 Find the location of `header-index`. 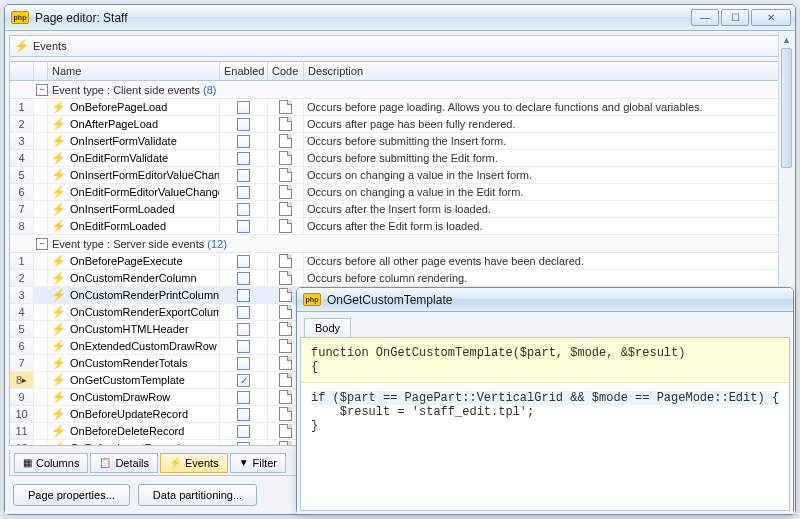

header-index is located at coordinates (22, 71).